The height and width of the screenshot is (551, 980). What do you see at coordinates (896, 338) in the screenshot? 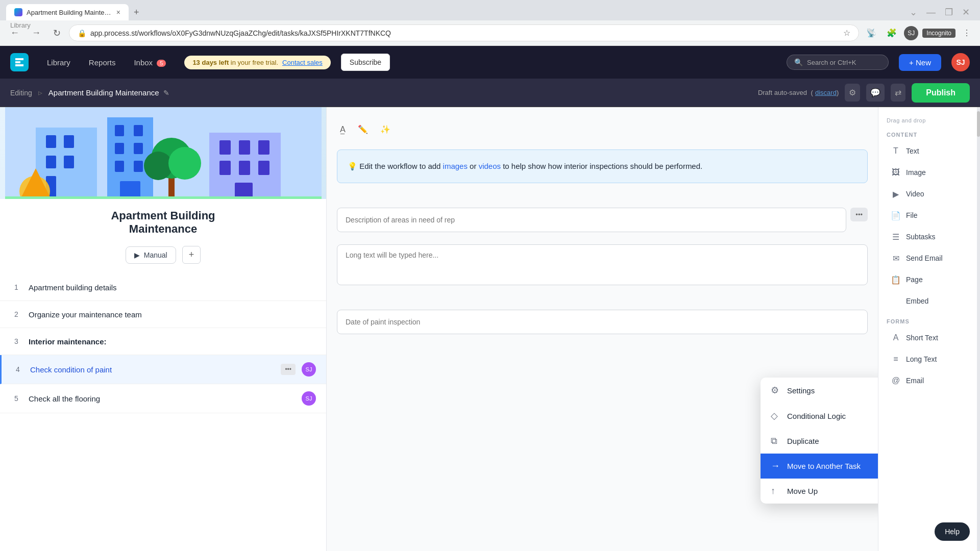
I see `sidebar-forms-icon: A` at bounding box center [896, 338].